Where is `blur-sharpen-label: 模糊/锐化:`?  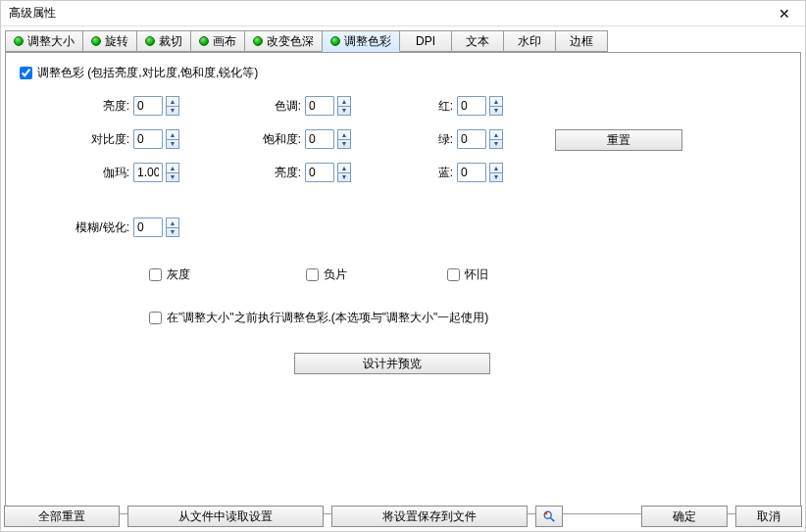 blur-sharpen-label: 模糊/锐化: is located at coordinates (99, 227).